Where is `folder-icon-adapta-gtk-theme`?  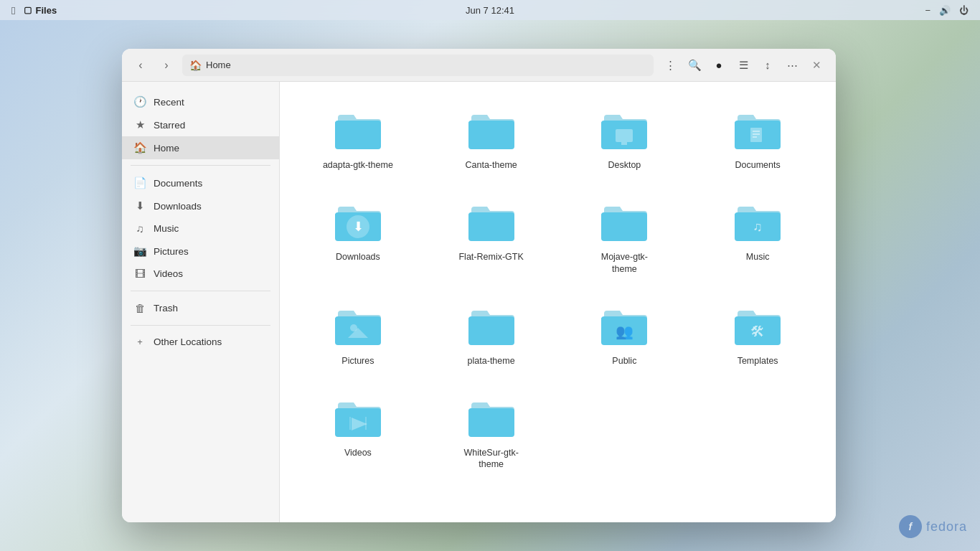 folder-icon-adapta-gtk-theme is located at coordinates (358, 131).